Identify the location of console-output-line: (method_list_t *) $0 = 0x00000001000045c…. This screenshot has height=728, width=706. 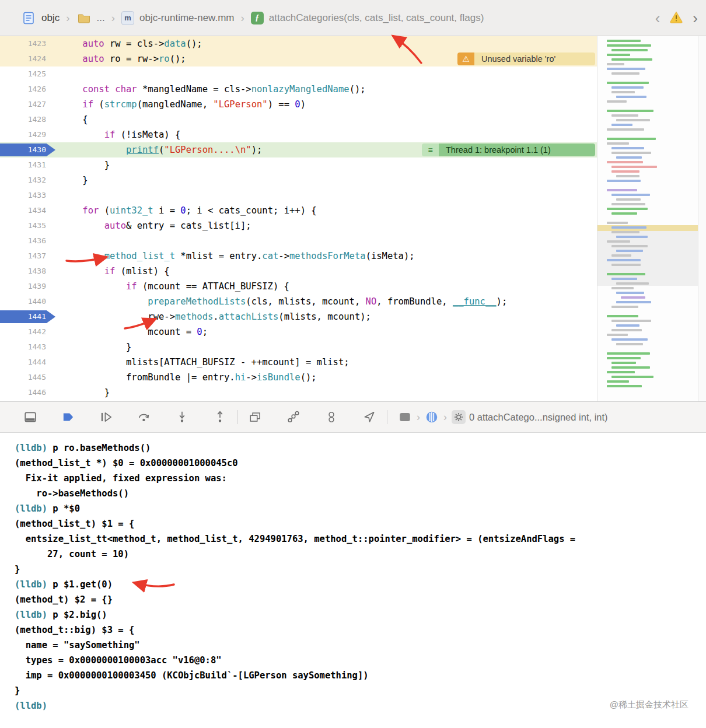
(361, 463).